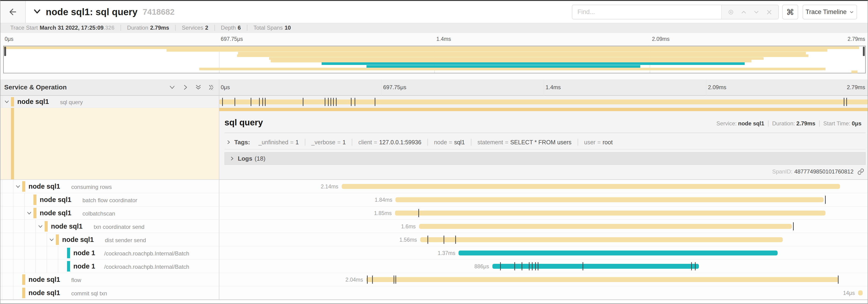 The image size is (868, 304). Describe the element at coordinates (545, 159) in the screenshot. I see `logs-accordion: Logs (18)` at that location.